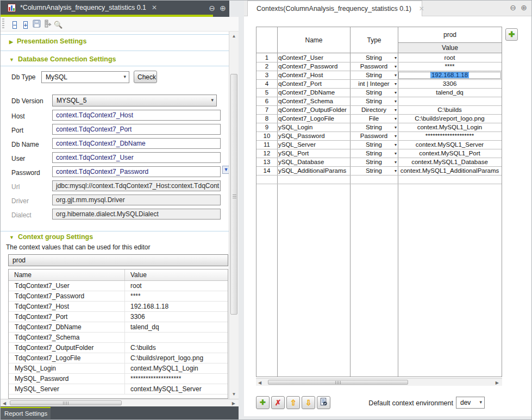  I want to click on context-value-cell: context.MySQL1_Server, so click(176, 389).